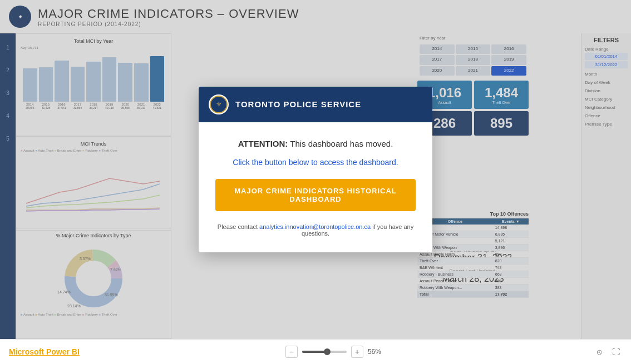 The width and height of the screenshot is (631, 364). What do you see at coordinates (316, 162) in the screenshot?
I see `click-text: Click the button below to access the das…` at bounding box center [316, 162].